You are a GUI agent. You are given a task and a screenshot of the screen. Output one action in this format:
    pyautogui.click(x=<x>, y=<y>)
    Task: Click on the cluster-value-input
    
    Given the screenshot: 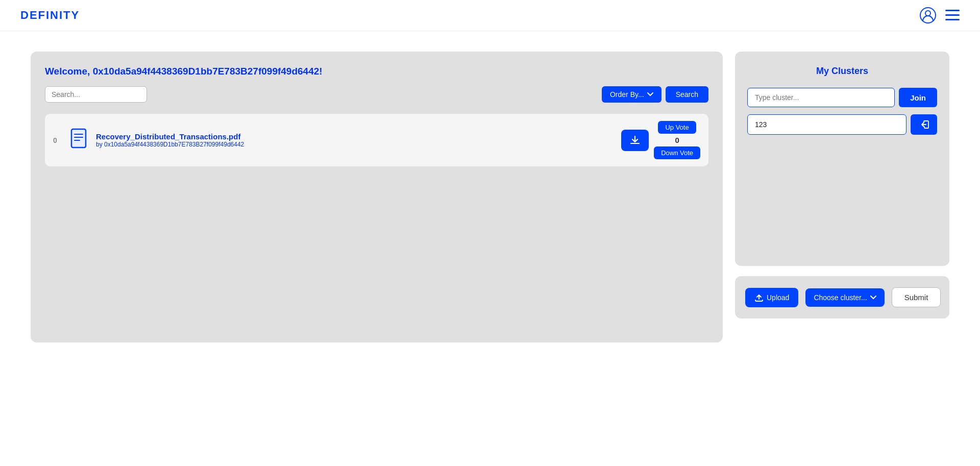 What is the action you would take?
    pyautogui.click(x=827, y=125)
    